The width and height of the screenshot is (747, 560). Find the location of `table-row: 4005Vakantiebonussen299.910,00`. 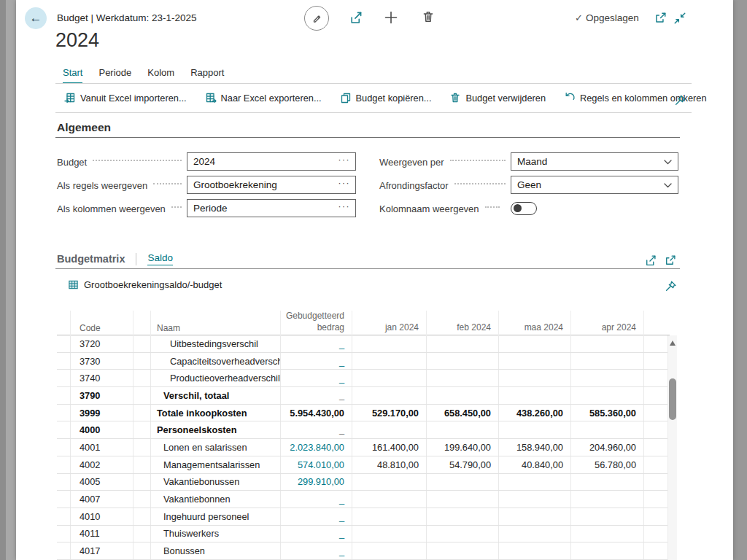

table-row: 4005Vakantiebonussen299.910,00 is located at coordinates (363, 483).